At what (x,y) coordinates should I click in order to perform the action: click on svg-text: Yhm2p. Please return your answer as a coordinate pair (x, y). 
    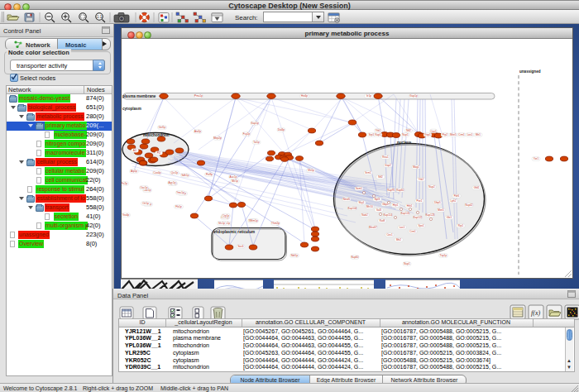
    Looking at the image, I should click on (275, 223).